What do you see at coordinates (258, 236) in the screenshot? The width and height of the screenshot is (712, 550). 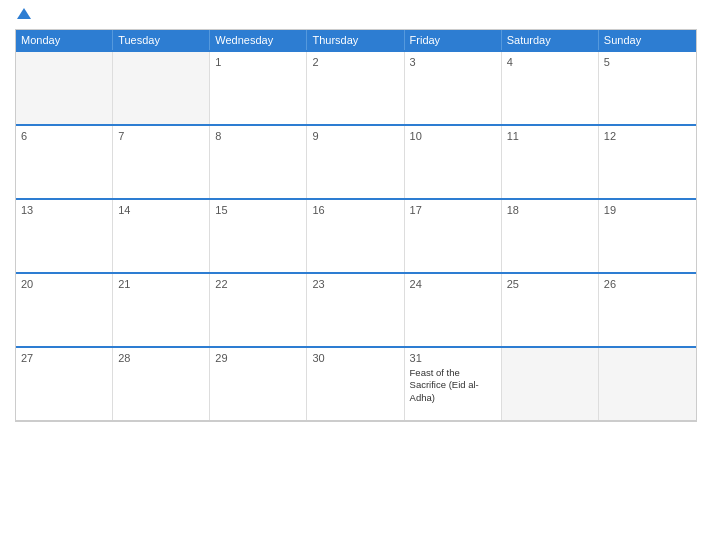 I see `day-cell: 15` at bounding box center [258, 236].